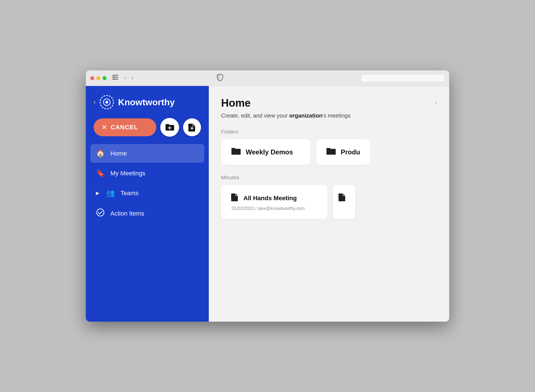 The height and width of the screenshot is (392, 535). What do you see at coordinates (98, 78) in the screenshot?
I see `minimize-button` at bounding box center [98, 78].